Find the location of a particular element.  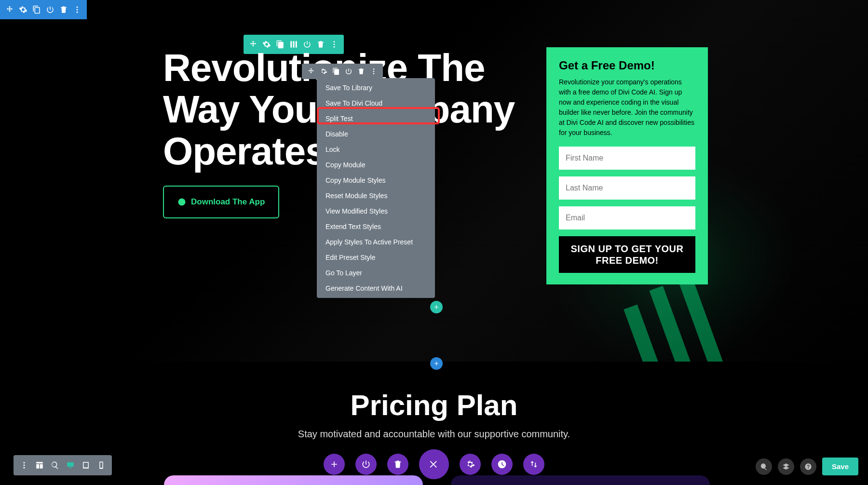

zoom-icon is located at coordinates (55, 465).